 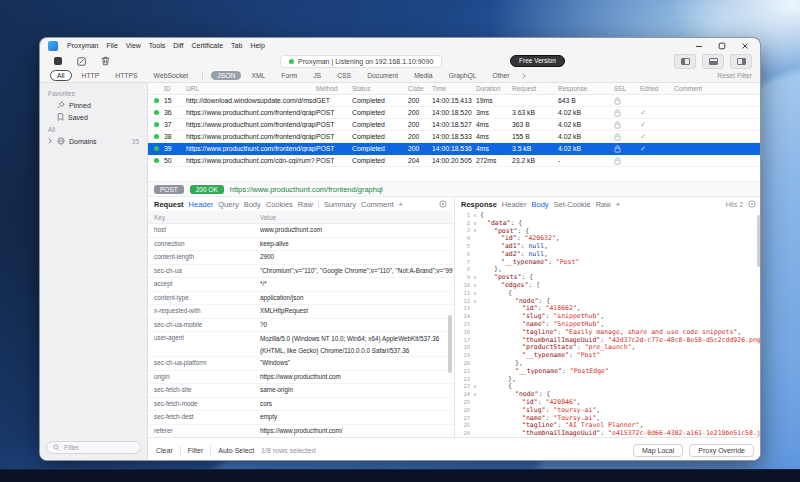 What do you see at coordinates (175, 88) in the screenshot?
I see `col-header-id: ID` at bounding box center [175, 88].